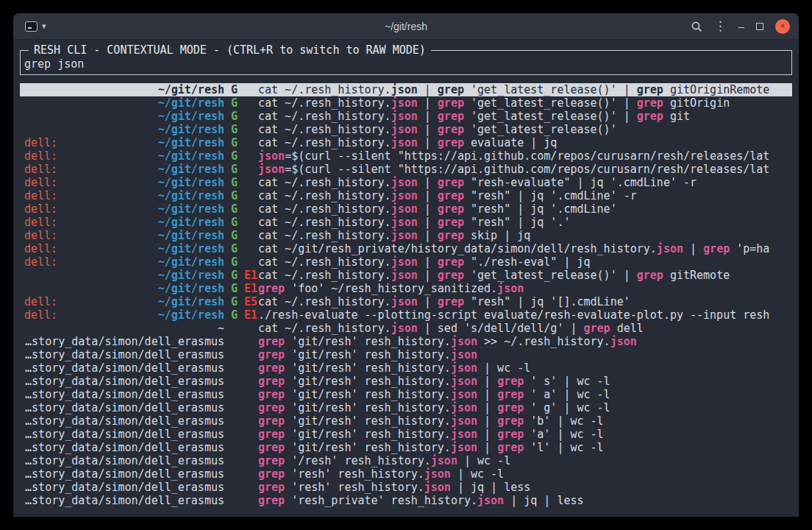  What do you see at coordinates (251, 315) in the screenshot?
I see `exit-status-flag: E1` at bounding box center [251, 315].